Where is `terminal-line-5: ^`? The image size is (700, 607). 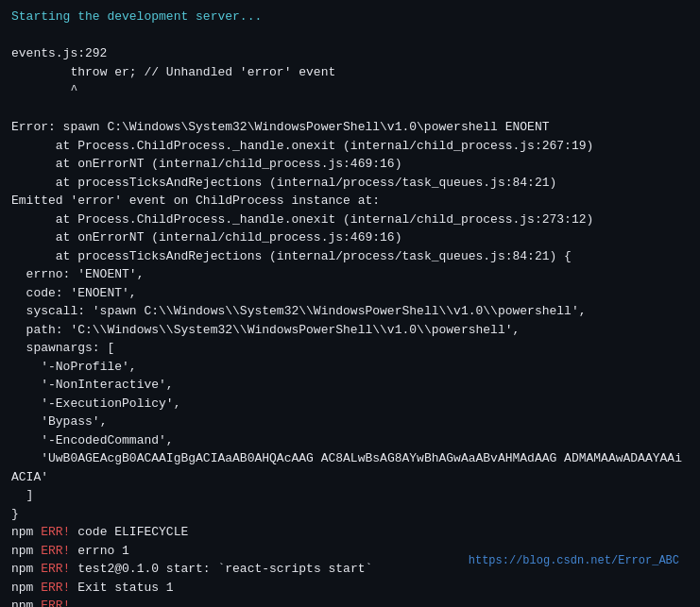
terminal-line-5: ^ is located at coordinates (350, 91).